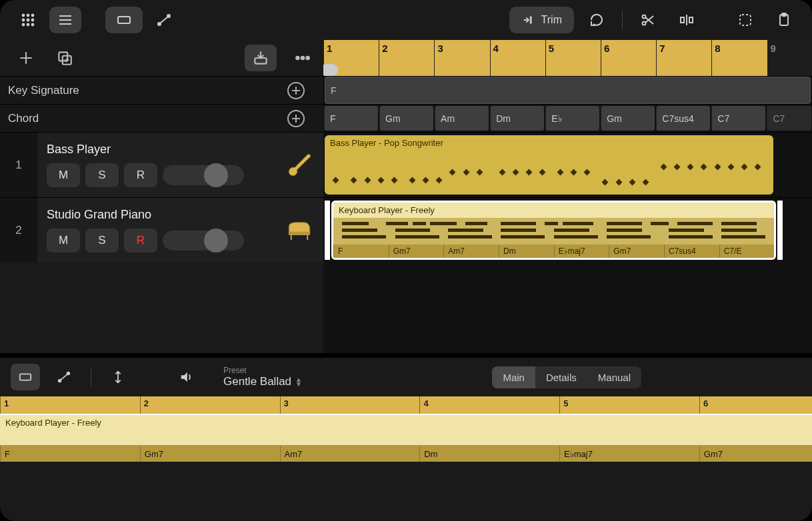  Describe the element at coordinates (407, 58) in the screenshot. I see `bar-2: 2` at that location.